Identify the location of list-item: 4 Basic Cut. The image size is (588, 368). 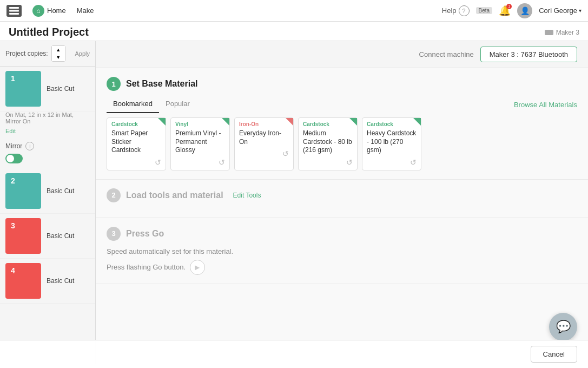
(48, 281).